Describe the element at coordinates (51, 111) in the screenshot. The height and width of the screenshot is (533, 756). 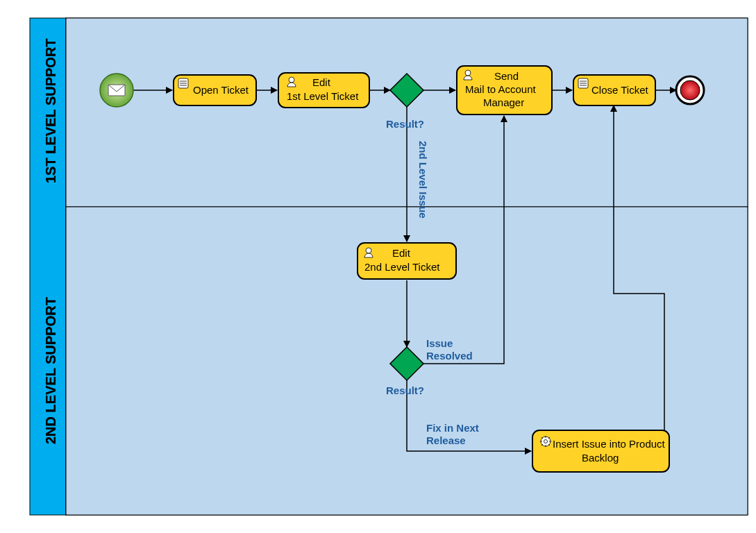
I see `svg-text: 1ST LEVEL SUPPORT` at that location.